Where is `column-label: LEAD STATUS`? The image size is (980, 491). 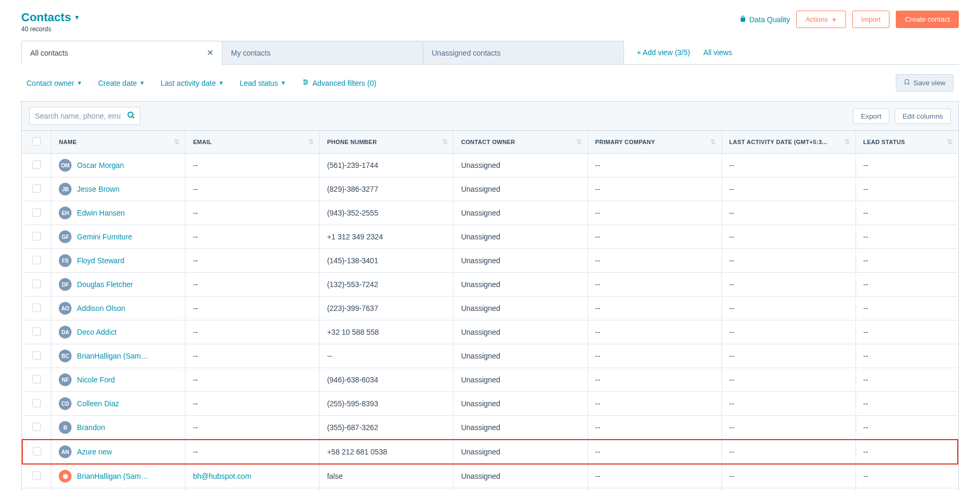 column-label: LEAD STATUS is located at coordinates (885, 142).